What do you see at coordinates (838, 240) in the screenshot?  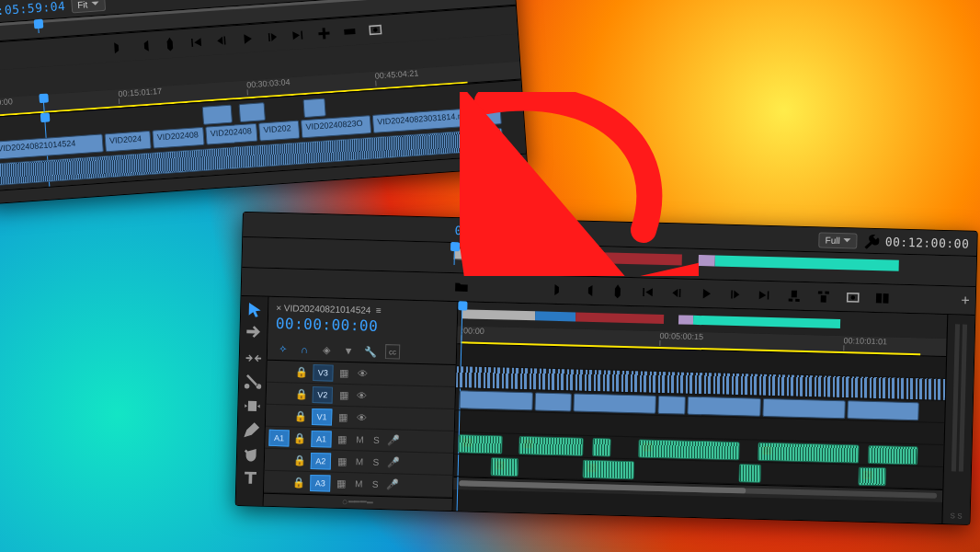 I see `prog-full-dropdown: Full` at bounding box center [838, 240].